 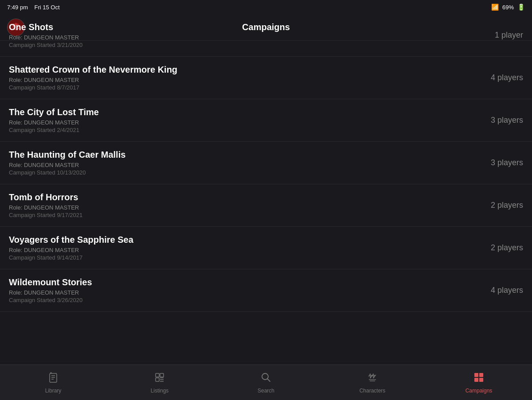 What do you see at coordinates (239, 27) in the screenshot?
I see `campaign-name: One Shots` at bounding box center [239, 27].